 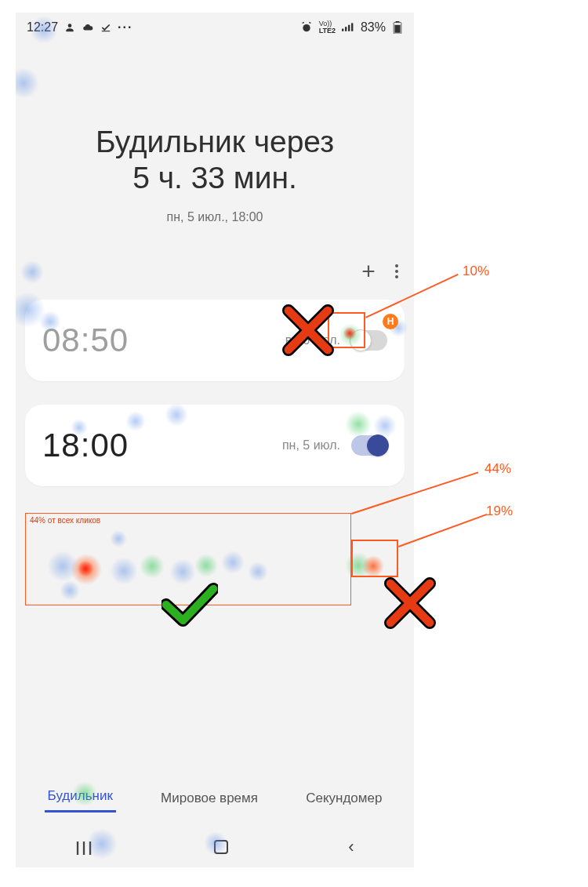 I want to click on status-bar: 12:27 ··· Vo))LTE2 83%, so click(x=215, y=26).